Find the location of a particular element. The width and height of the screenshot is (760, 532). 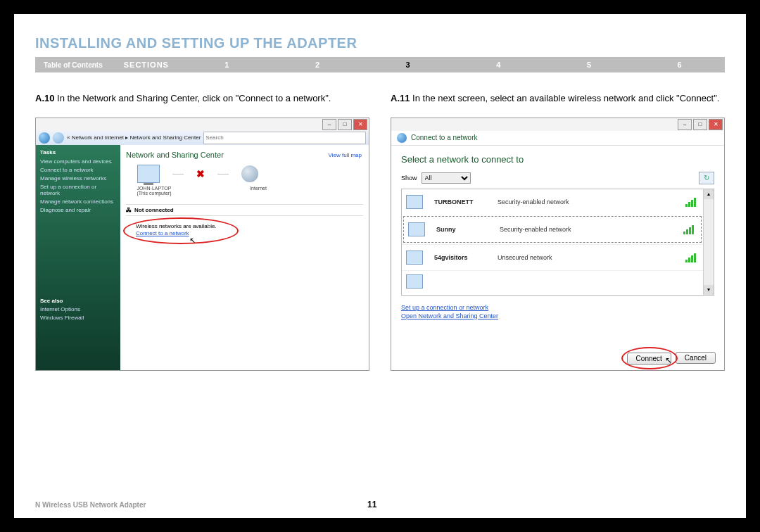

cancel-button: Cancel is located at coordinates (695, 357).